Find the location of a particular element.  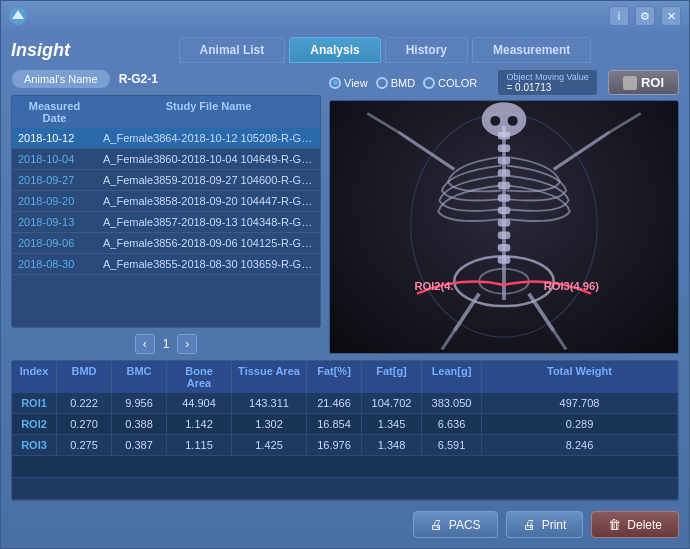

animal-name-row: Animal's Name R-G2-1 is located at coordinates (166, 79).